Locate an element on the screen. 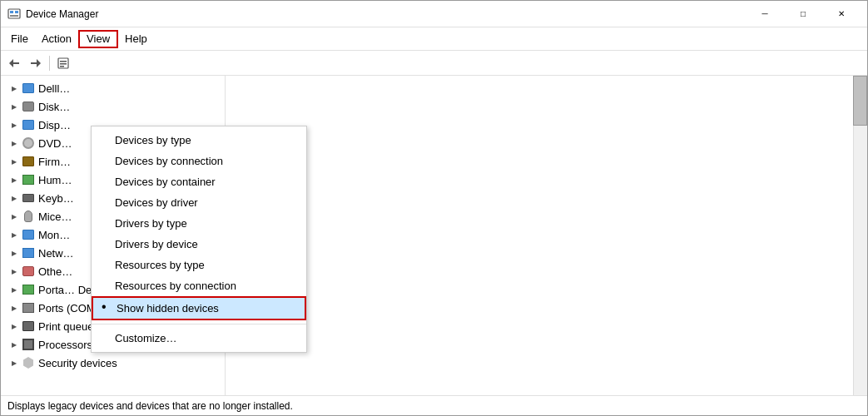  tree-label-monitors: Mon… is located at coordinates (54, 235).